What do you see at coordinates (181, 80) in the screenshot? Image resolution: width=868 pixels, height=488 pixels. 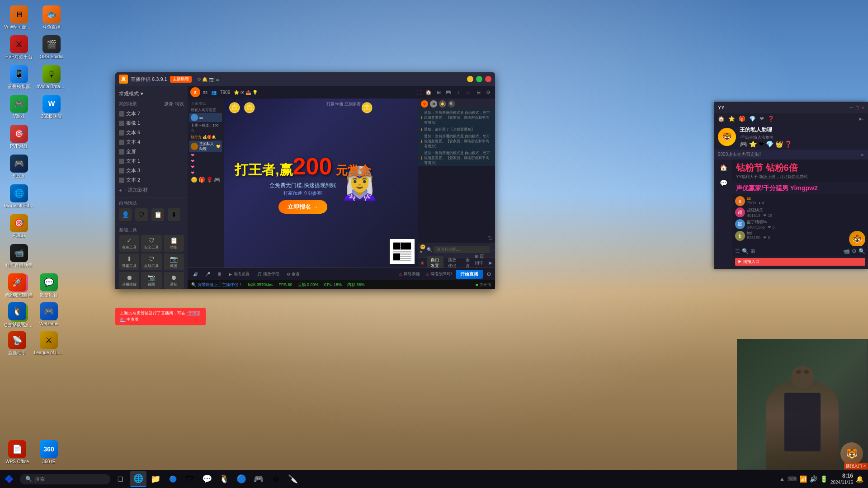 I see `anchor-btn: 主播助理` at bounding box center [181, 80].